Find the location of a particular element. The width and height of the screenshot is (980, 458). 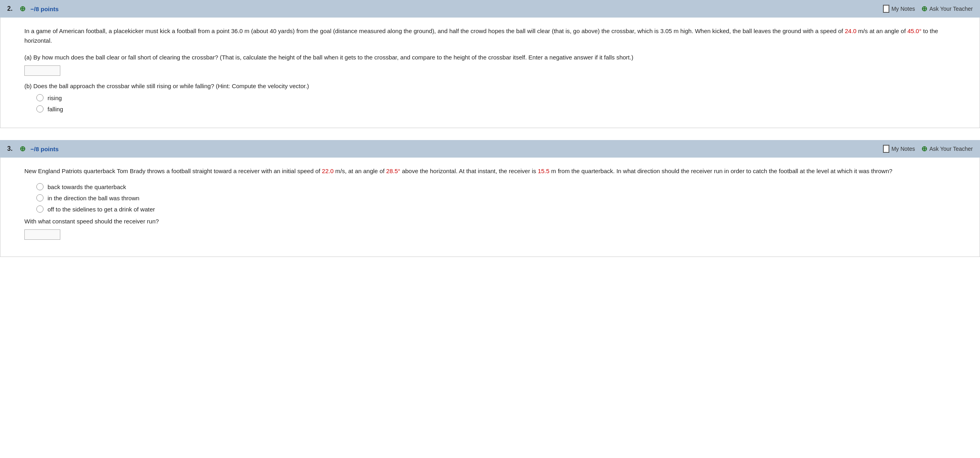

part-label: (b) Does the ball approach the crossbar … is located at coordinates (494, 86).